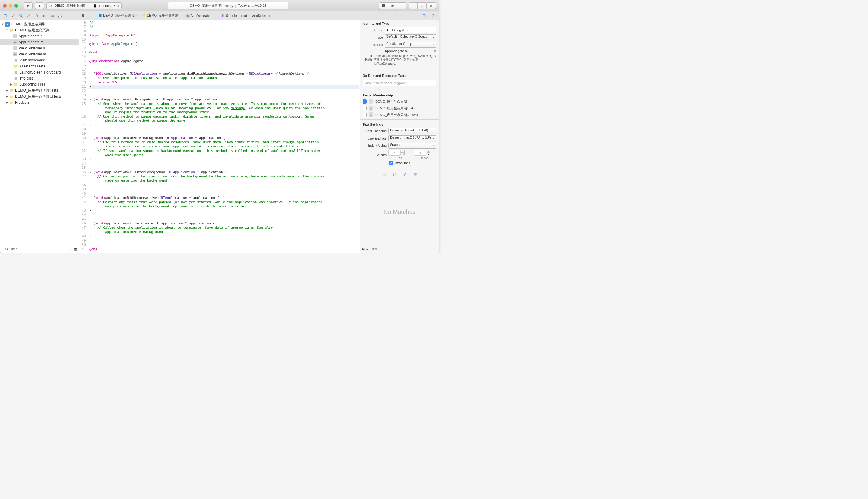 This screenshot has height=499, width=868. What do you see at coordinates (83, 16) in the screenshot?
I see `related-items-button: ⊞` at bounding box center [83, 16].